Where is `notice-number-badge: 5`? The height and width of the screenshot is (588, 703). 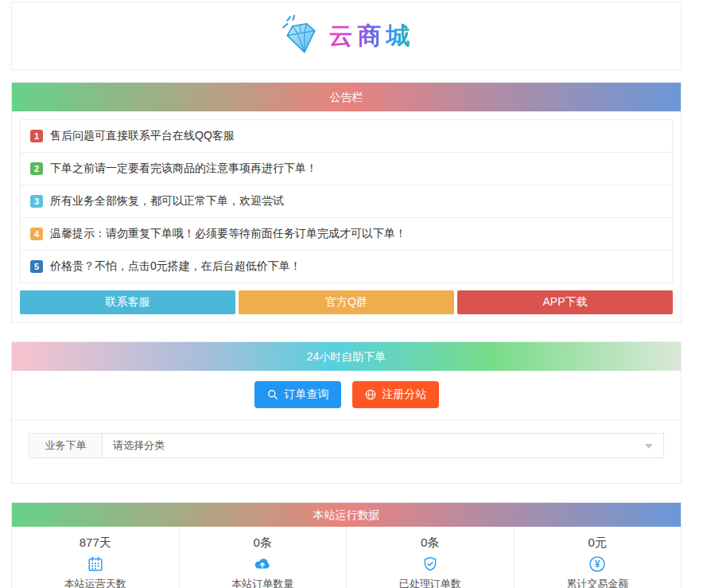
notice-number-badge: 5 is located at coordinates (37, 267).